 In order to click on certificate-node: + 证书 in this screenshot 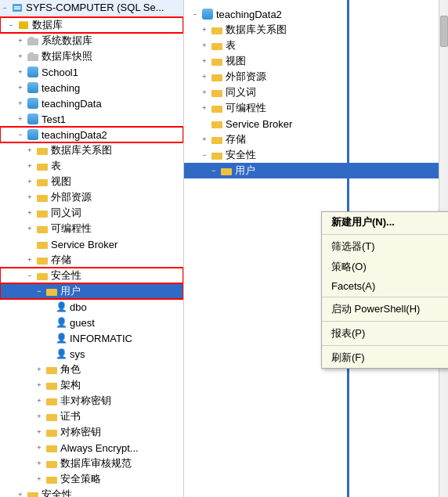, I will do `click(92, 416)`.